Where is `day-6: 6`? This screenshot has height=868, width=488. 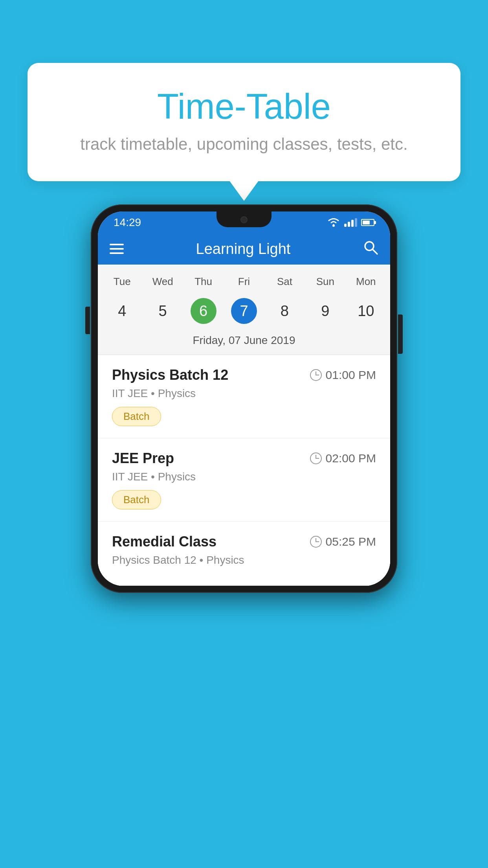
day-6: 6 is located at coordinates (204, 311).